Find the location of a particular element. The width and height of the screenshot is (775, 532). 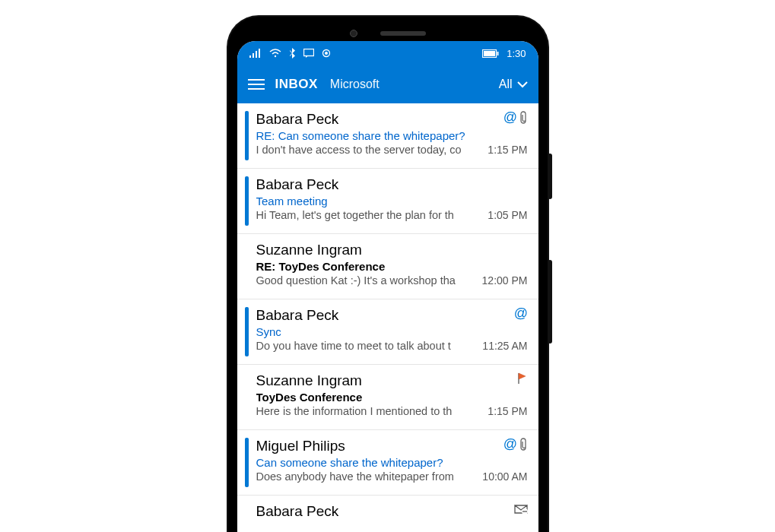

email-time: 10:00 AM is located at coordinates (505, 477).